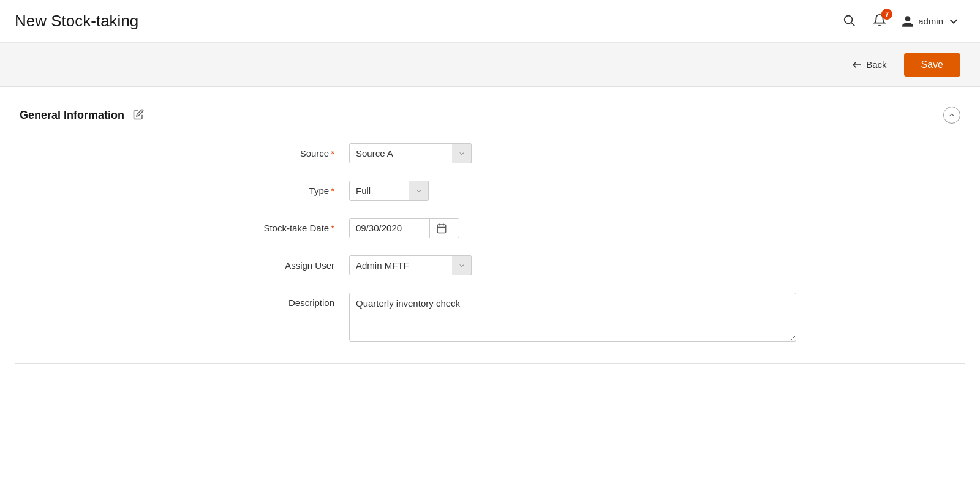 The width and height of the screenshot is (980, 494). What do you see at coordinates (573, 318) in the screenshot?
I see `description-field` at bounding box center [573, 318].